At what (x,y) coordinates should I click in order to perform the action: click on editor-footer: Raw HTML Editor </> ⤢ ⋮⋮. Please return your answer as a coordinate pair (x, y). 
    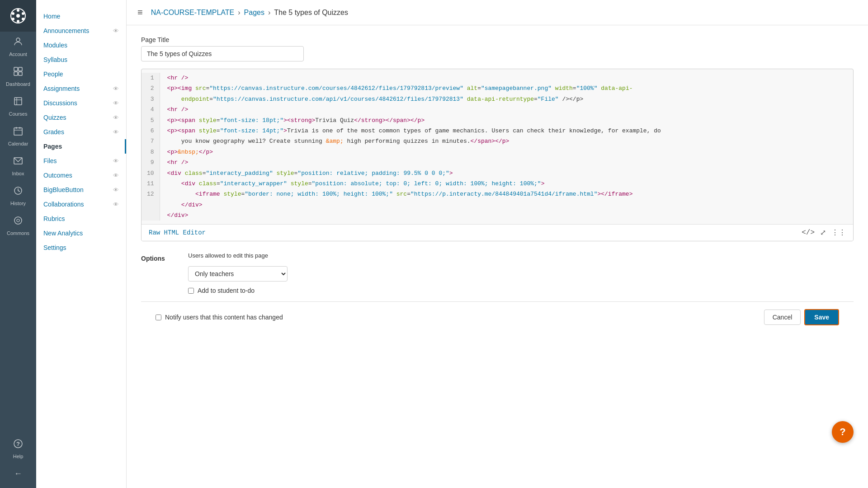
    Looking at the image, I should click on (497, 232).